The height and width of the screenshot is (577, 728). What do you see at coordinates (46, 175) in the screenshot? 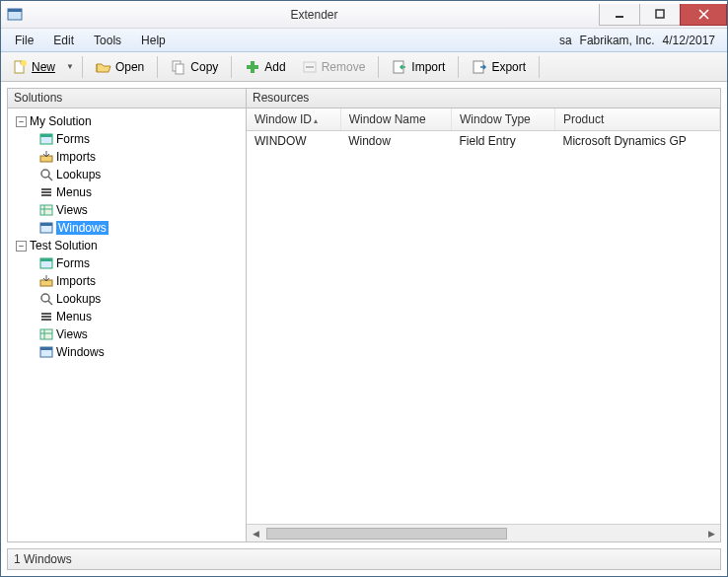
I see `lookup-icon` at bounding box center [46, 175].